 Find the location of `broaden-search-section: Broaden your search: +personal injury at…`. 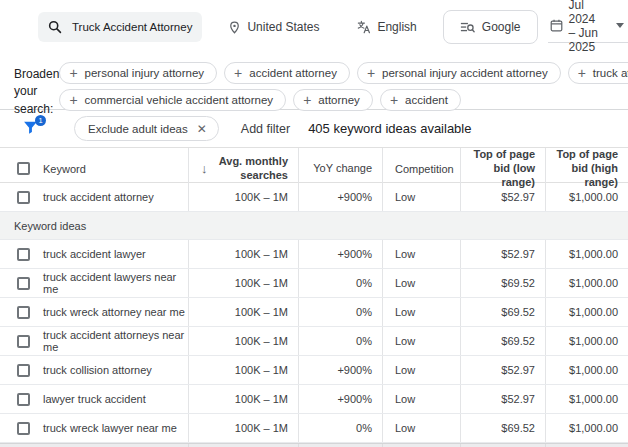

broaden-search-section: Broaden your search: +personal injury at… is located at coordinates (314, 82).